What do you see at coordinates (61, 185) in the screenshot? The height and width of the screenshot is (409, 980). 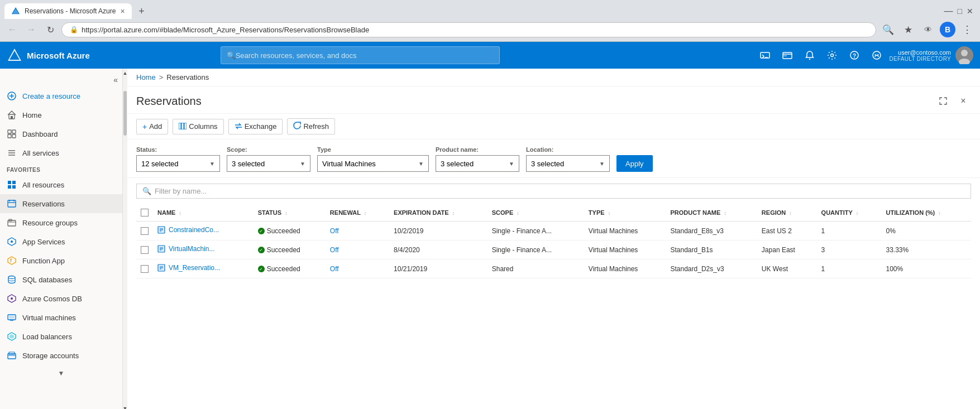 I see `sidebar-item-all-resources: All resources` at bounding box center [61, 185].